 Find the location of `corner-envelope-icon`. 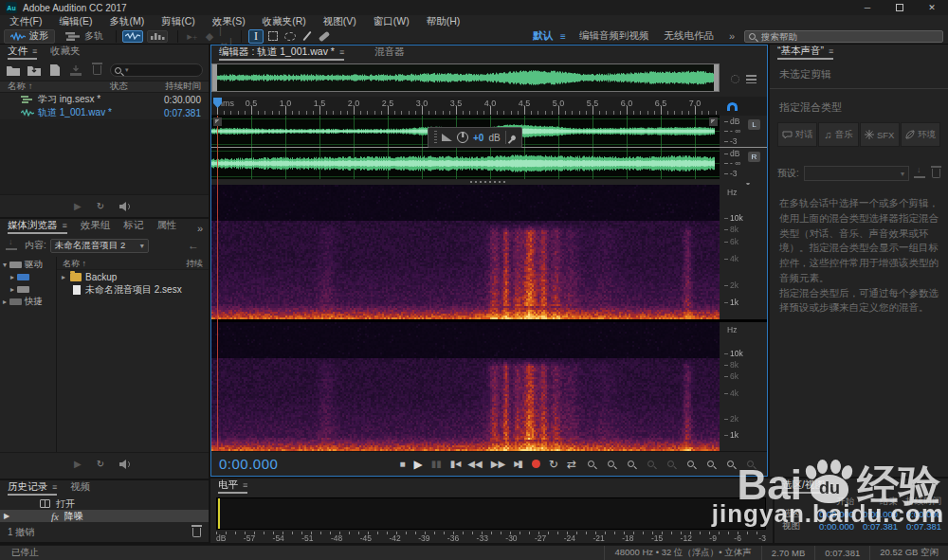

corner-envelope-icon is located at coordinates (218, 121).